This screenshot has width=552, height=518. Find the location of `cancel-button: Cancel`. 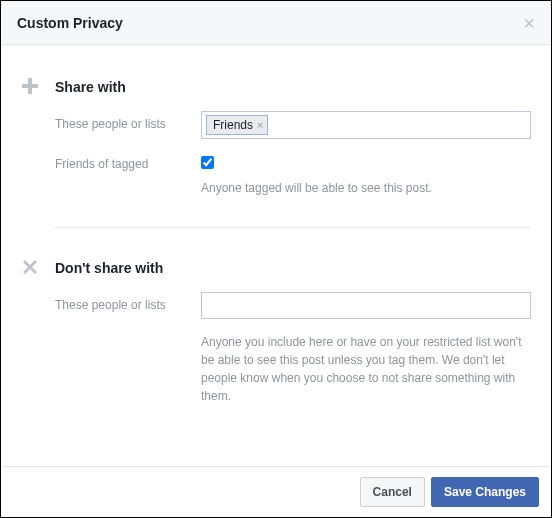

cancel-button: Cancel is located at coordinates (392, 492).